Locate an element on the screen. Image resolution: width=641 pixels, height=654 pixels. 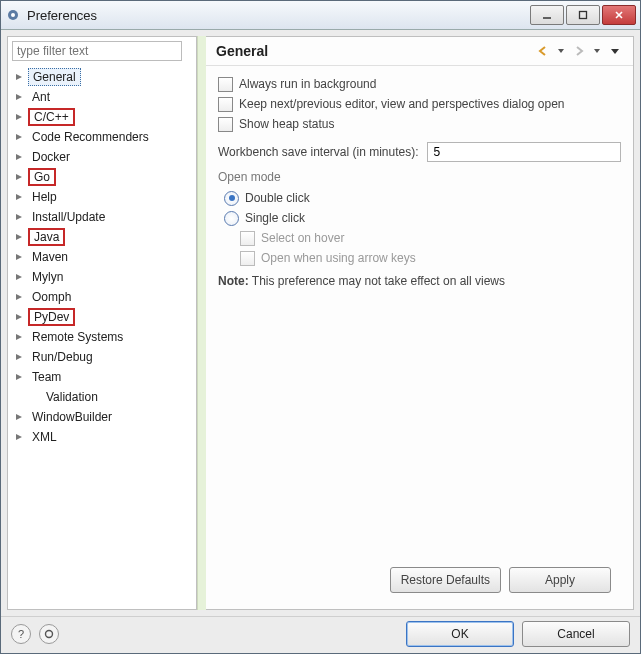
tree-item: Run/Debug is located at coordinates (105, 357).